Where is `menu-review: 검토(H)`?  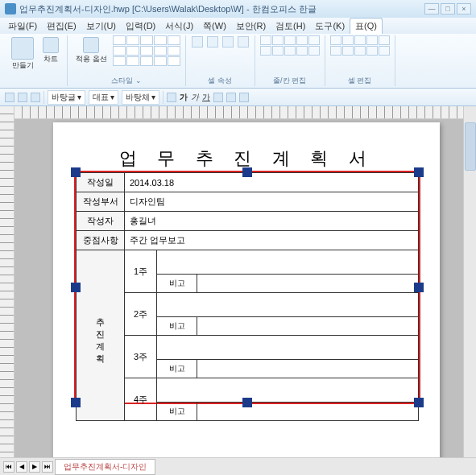 menu-review: 검토(H) is located at coordinates (290, 26).